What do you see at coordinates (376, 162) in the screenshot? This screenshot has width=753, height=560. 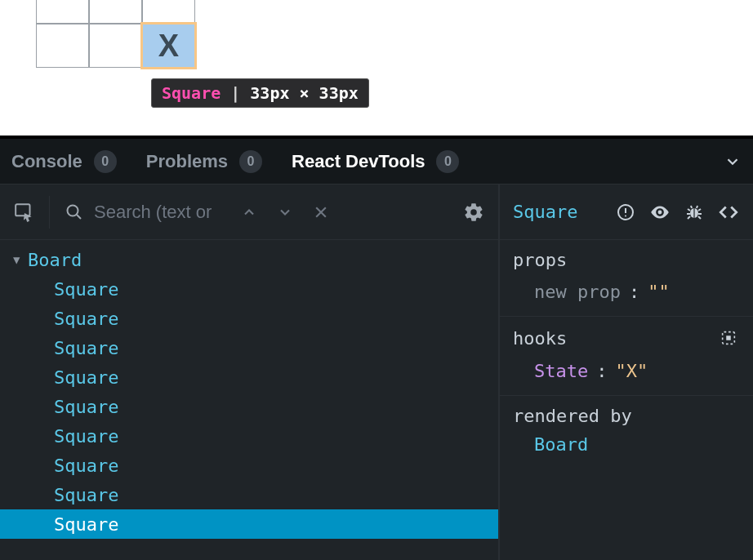 I see `tab-react-devtools: React DevTools 0` at bounding box center [376, 162].